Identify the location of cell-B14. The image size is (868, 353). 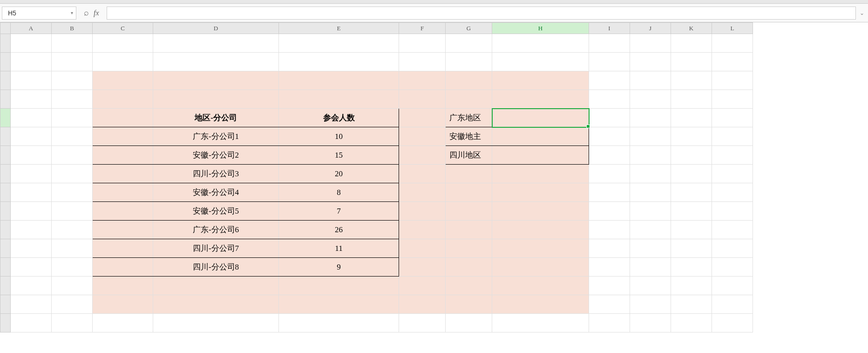
(72, 286).